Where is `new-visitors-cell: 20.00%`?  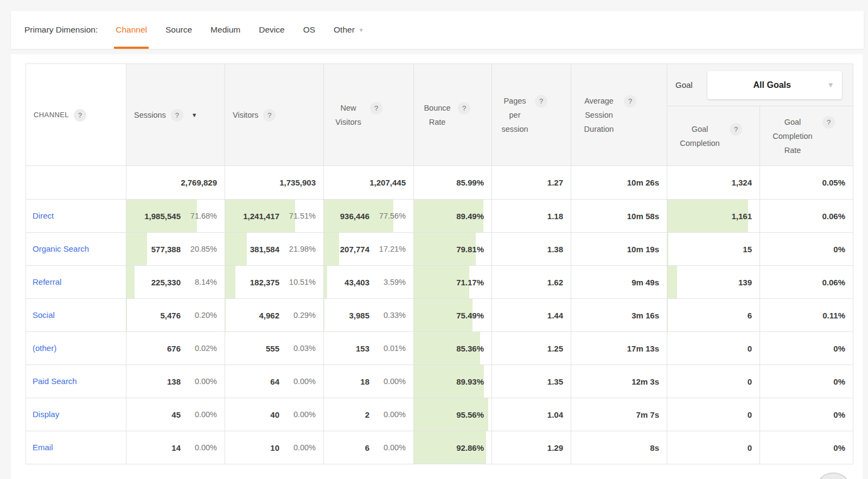 new-visitors-cell: 20.00% is located at coordinates (369, 414).